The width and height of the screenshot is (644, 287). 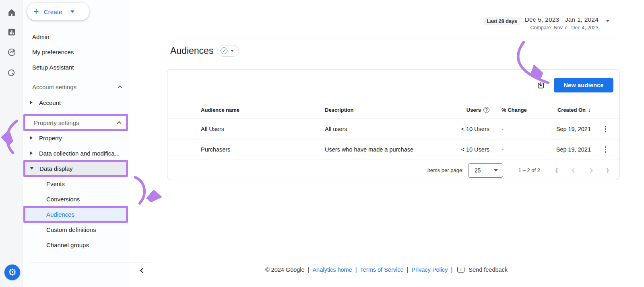 I want to click on chevron-left-icon, so click(x=143, y=271).